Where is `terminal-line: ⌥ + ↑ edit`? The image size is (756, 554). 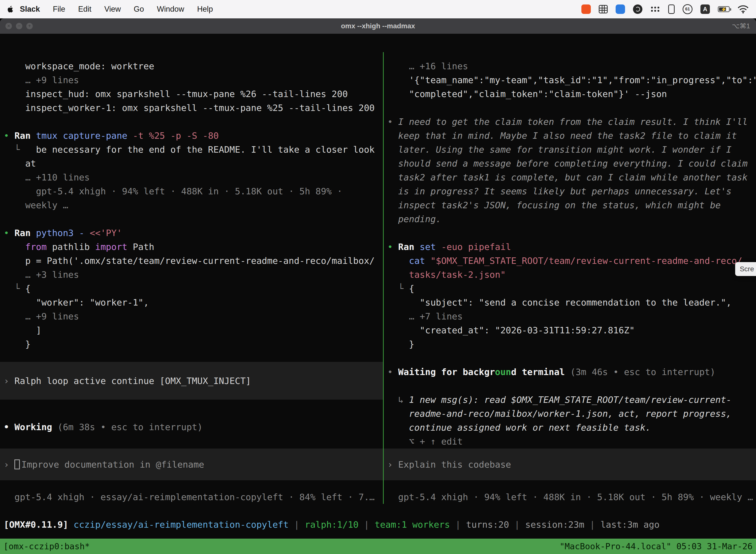 terminal-line: ⌥ + ↑ edit is located at coordinates (570, 441).